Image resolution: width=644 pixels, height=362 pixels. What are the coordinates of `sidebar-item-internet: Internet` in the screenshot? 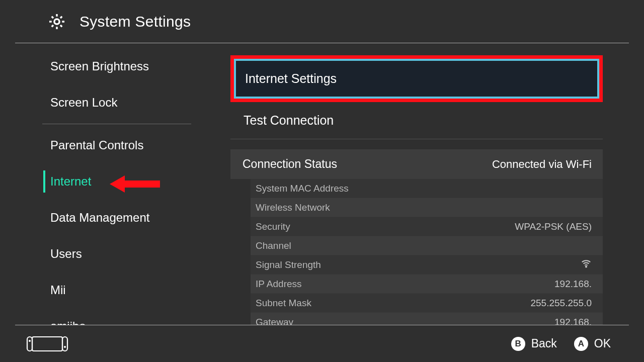 It's located at (110, 182).